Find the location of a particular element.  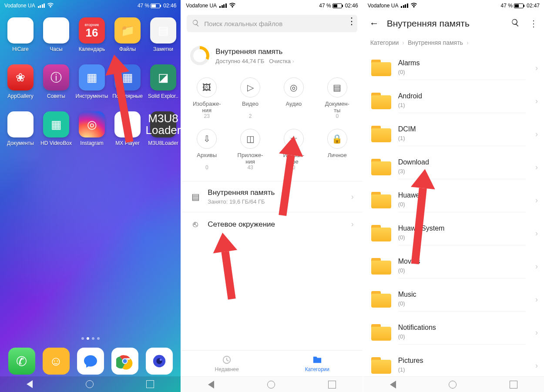

category-Приложе- ния: ◫Приложе-ния43 is located at coordinates (250, 150).